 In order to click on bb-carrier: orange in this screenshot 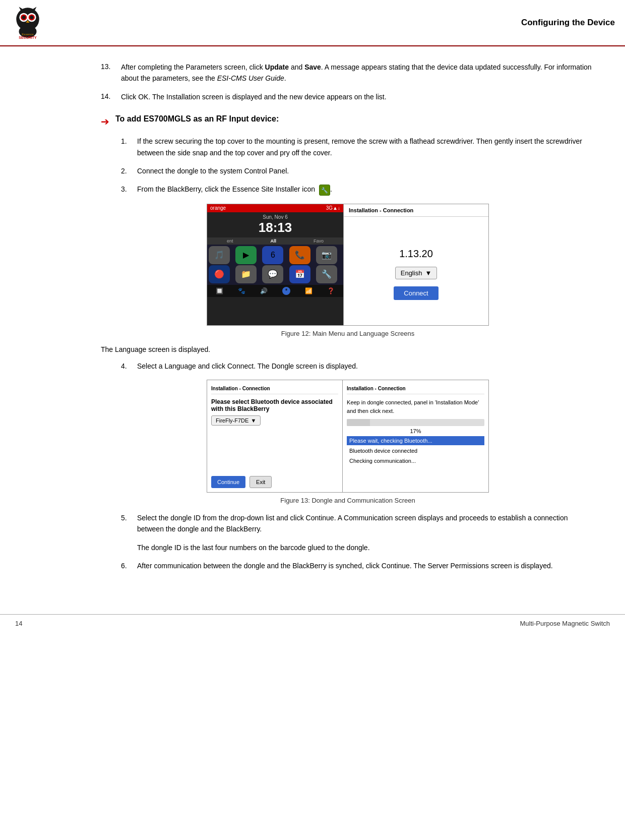, I will do `click(218, 208)`.